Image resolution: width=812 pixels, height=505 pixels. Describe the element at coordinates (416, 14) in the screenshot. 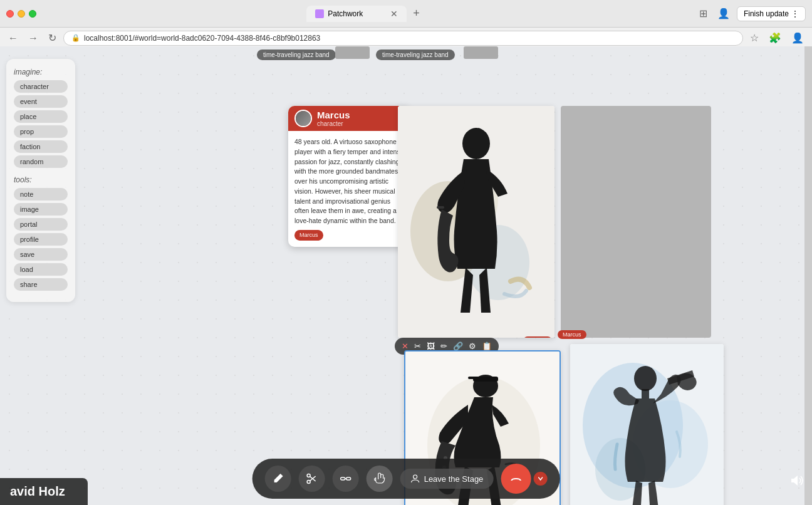

I see `new-tab-button: +` at that location.